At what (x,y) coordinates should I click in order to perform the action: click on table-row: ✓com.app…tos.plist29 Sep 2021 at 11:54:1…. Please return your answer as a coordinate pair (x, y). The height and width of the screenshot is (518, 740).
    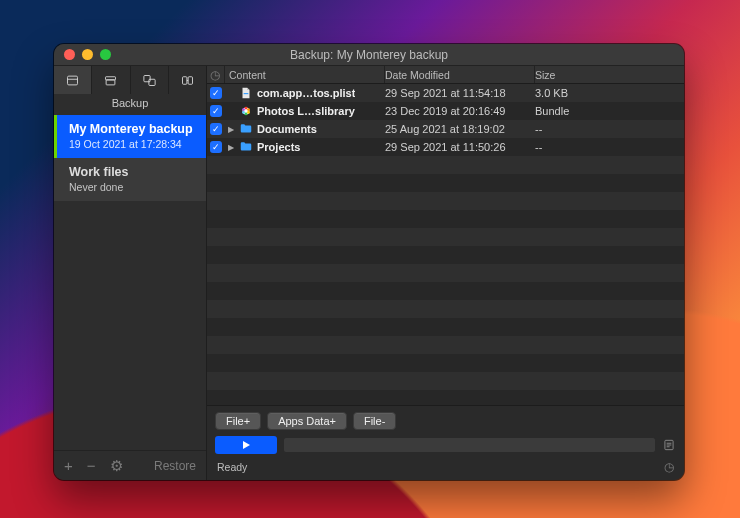
    Looking at the image, I should click on (446, 93).